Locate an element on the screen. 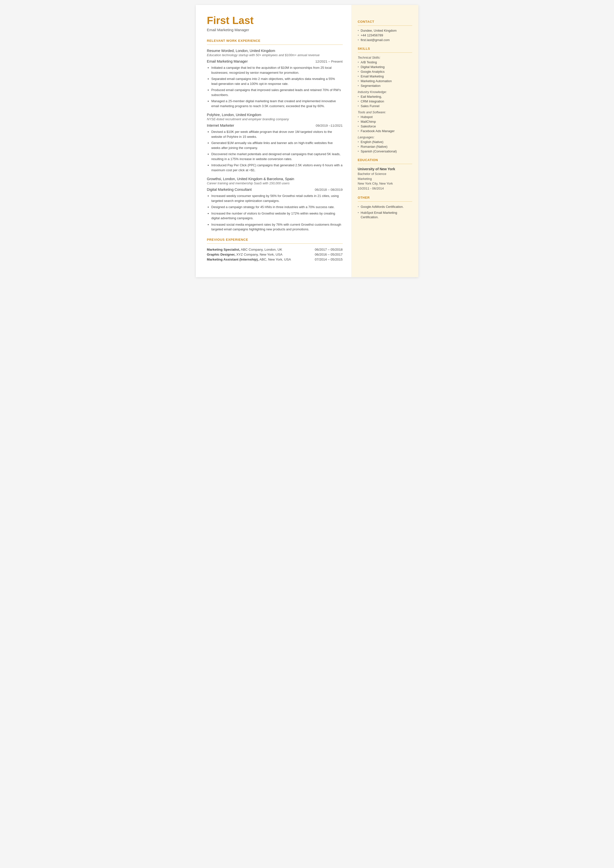  job-1-bullets: Initiated a campaign that led to the acq… is located at coordinates (275, 87).